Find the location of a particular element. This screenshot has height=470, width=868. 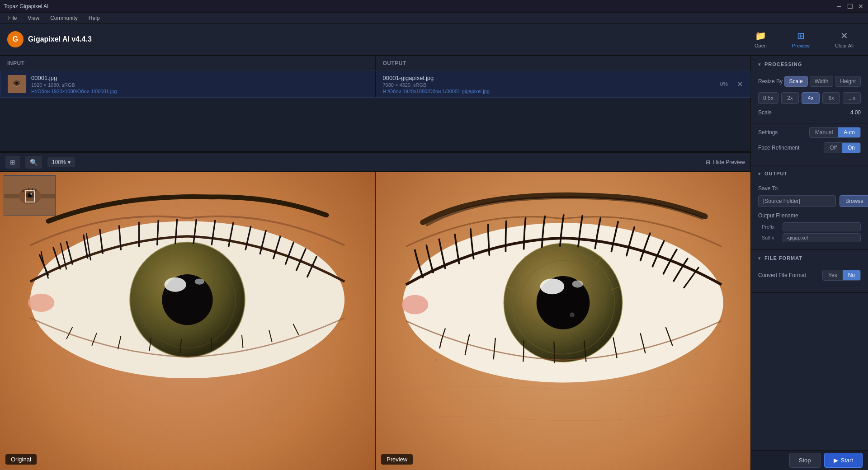

zoom-button: 🔍 is located at coordinates (33, 162).